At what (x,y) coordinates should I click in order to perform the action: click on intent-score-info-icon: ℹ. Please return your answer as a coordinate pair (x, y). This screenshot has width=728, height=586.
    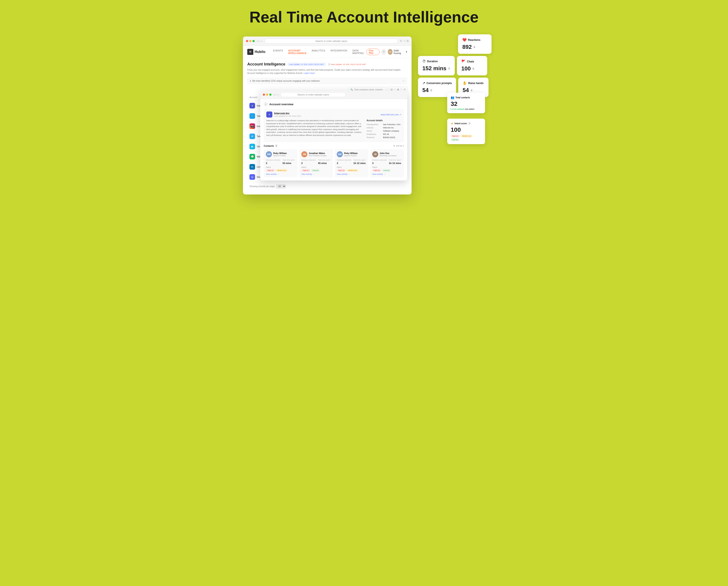
    Looking at the image, I should click on (469, 124).